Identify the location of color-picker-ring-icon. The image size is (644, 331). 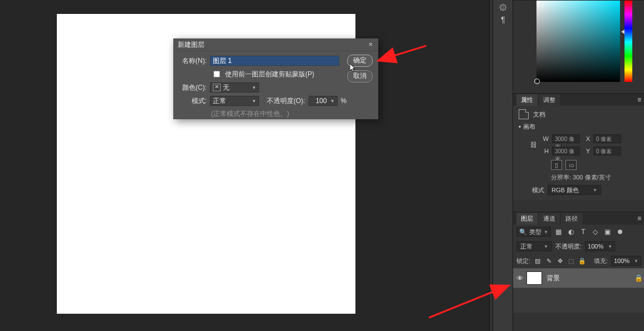
(537, 81).